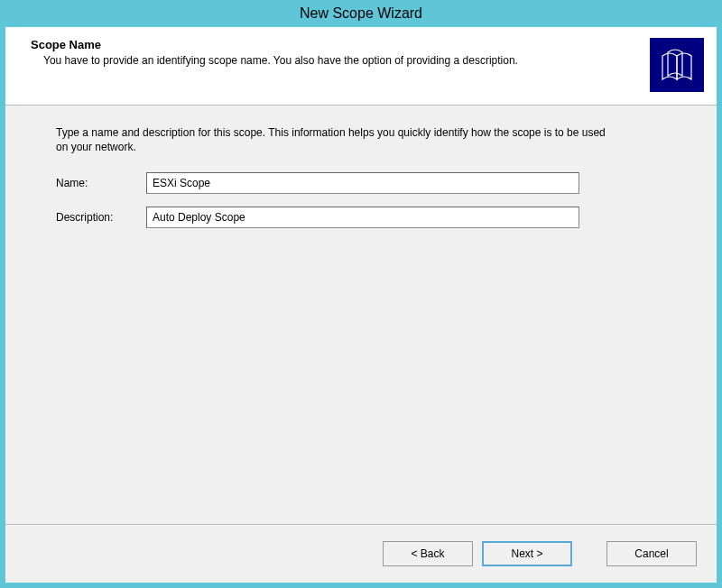 Image resolution: width=722 pixels, height=588 pixels. What do you see at coordinates (329, 52) in the screenshot?
I see `wizard-header-text: Scope Name You have to provide an identi…` at bounding box center [329, 52].